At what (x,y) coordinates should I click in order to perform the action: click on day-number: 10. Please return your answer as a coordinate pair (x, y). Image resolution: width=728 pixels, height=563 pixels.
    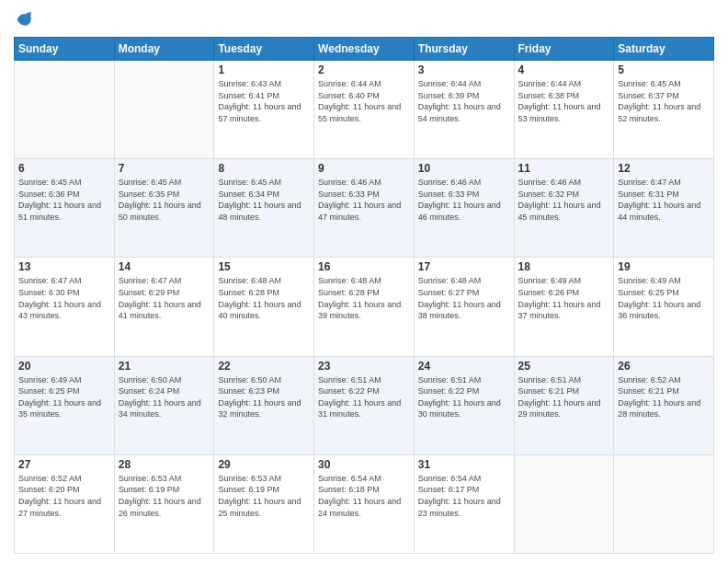
    Looking at the image, I should click on (464, 168).